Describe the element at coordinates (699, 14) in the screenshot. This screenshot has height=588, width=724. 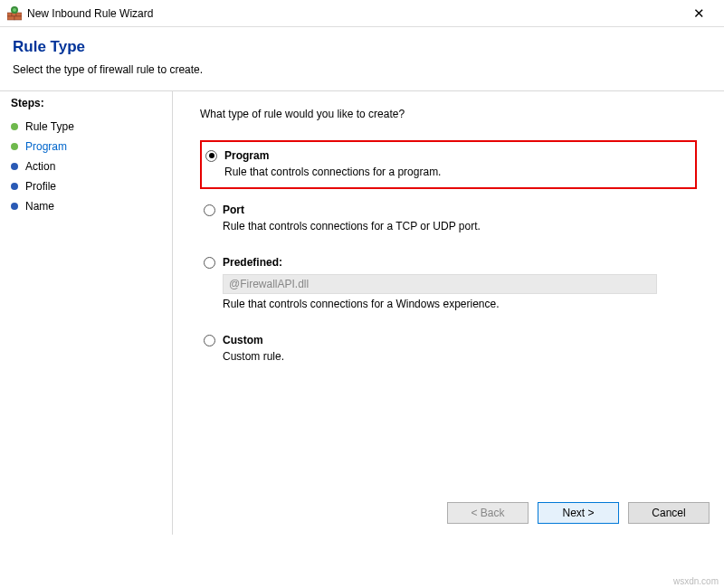
I see `close-button: ✕` at that location.